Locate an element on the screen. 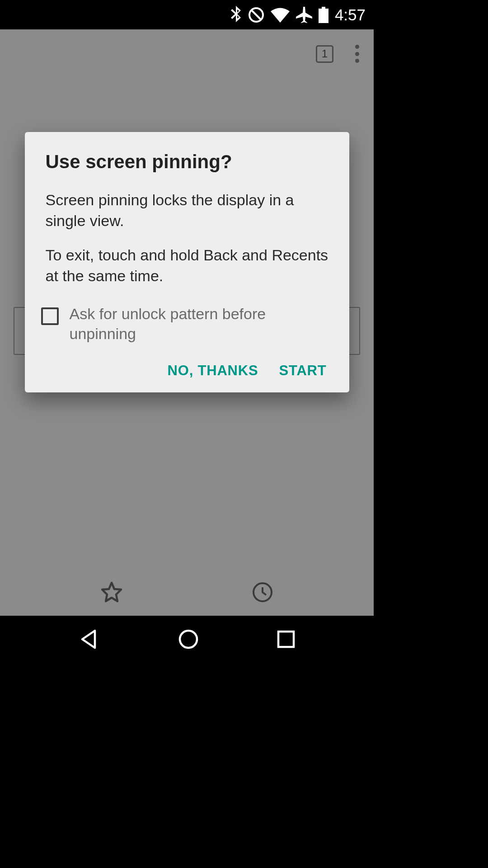 The image size is (488, 868). dialog-body-2: To exit, touch and hold Back and Recents… is located at coordinates (187, 266).